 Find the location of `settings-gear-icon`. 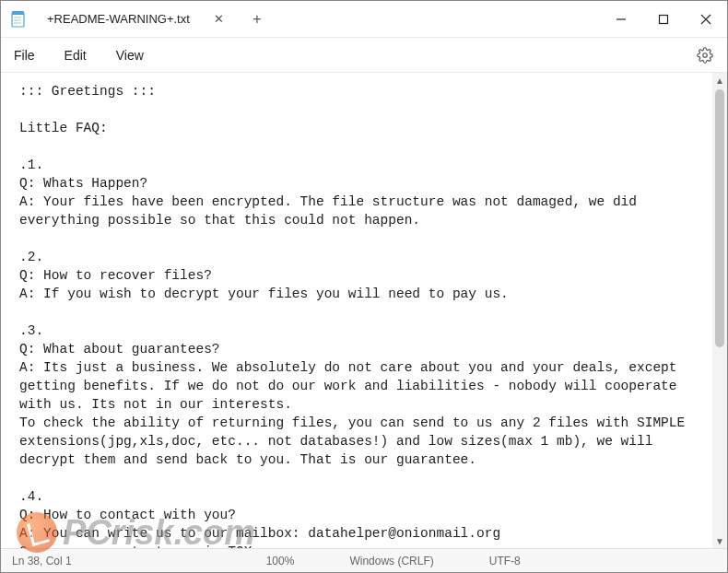

settings-gear-icon is located at coordinates (705, 55).